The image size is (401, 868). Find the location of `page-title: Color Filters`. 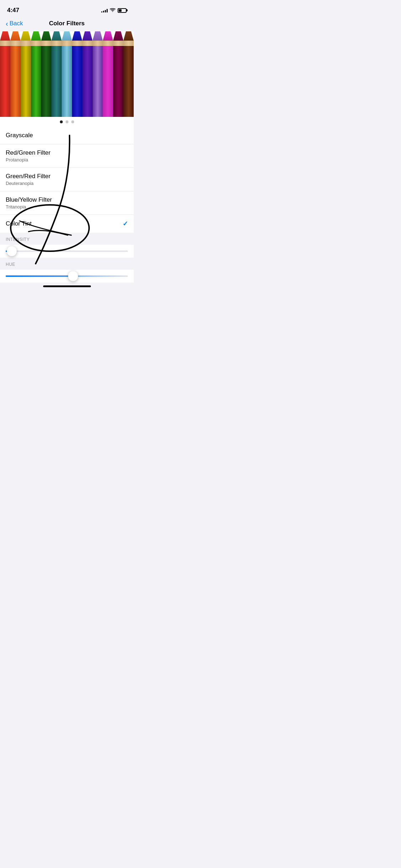

page-title: Color Filters is located at coordinates (67, 24).